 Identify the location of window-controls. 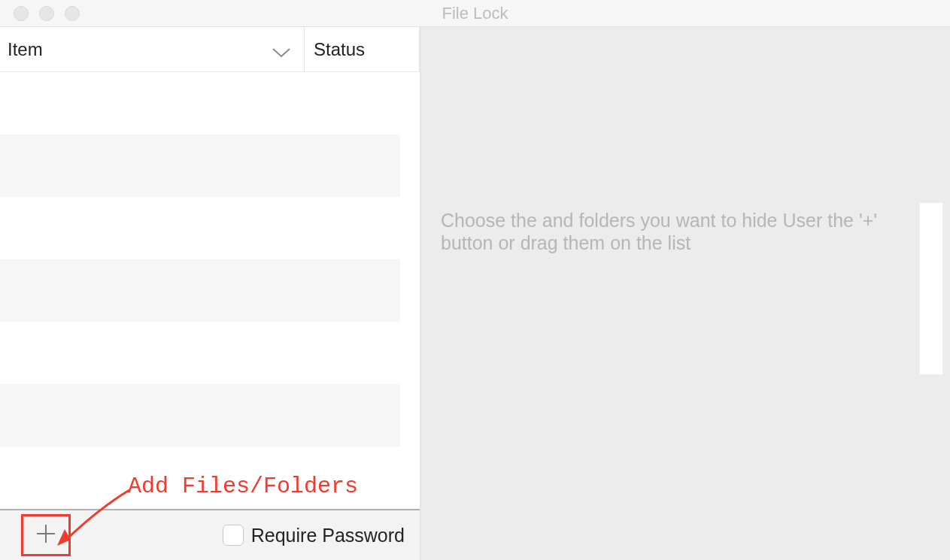
(47, 14).